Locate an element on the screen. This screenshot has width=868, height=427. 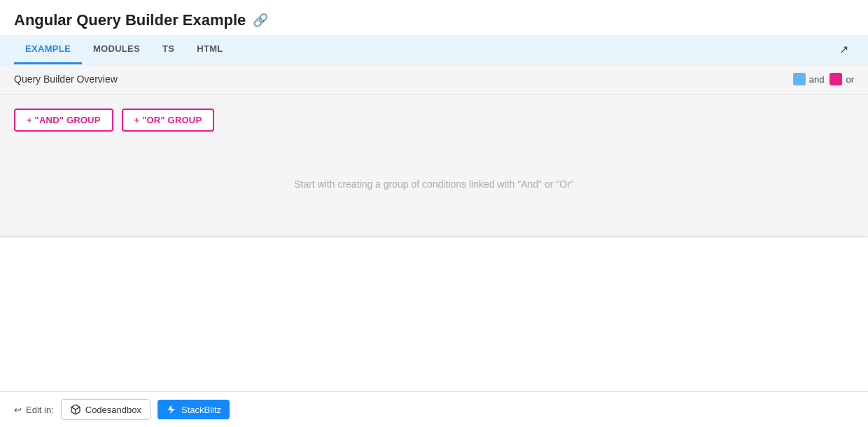
codesandbox-label: Codesandbox is located at coordinates (113, 410).